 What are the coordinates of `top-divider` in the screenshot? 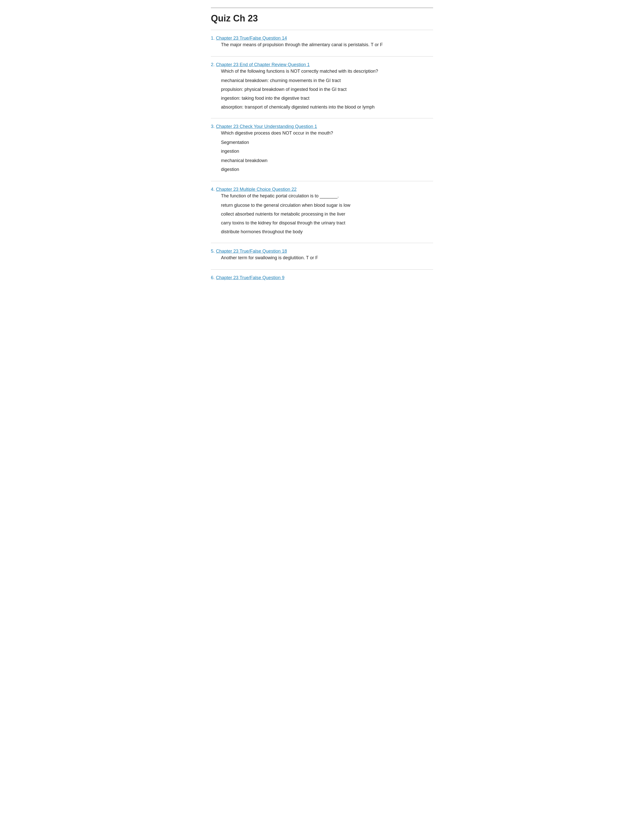 It's located at (322, 8).